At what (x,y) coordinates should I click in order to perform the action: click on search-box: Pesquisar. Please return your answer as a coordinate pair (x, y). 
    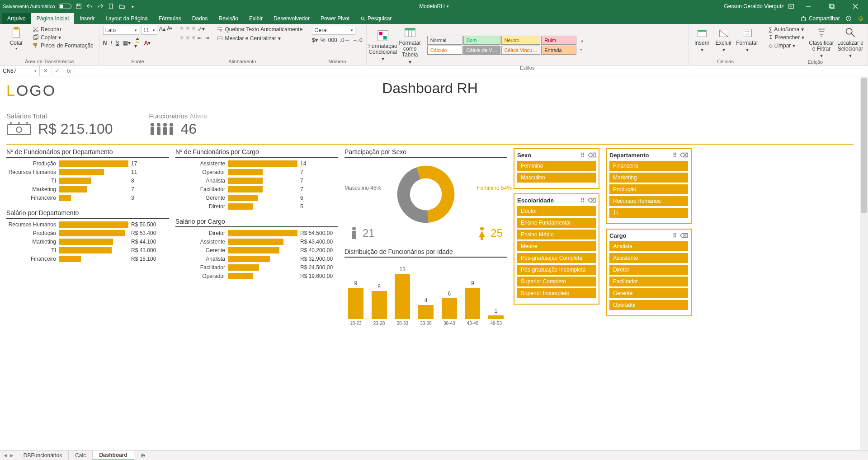
    Looking at the image, I should click on (376, 19).